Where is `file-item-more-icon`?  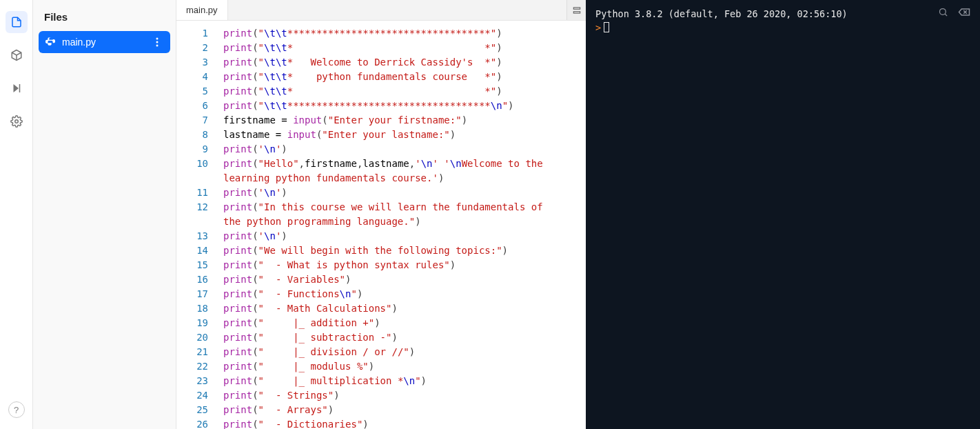 file-item-more-icon is located at coordinates (157, 42).